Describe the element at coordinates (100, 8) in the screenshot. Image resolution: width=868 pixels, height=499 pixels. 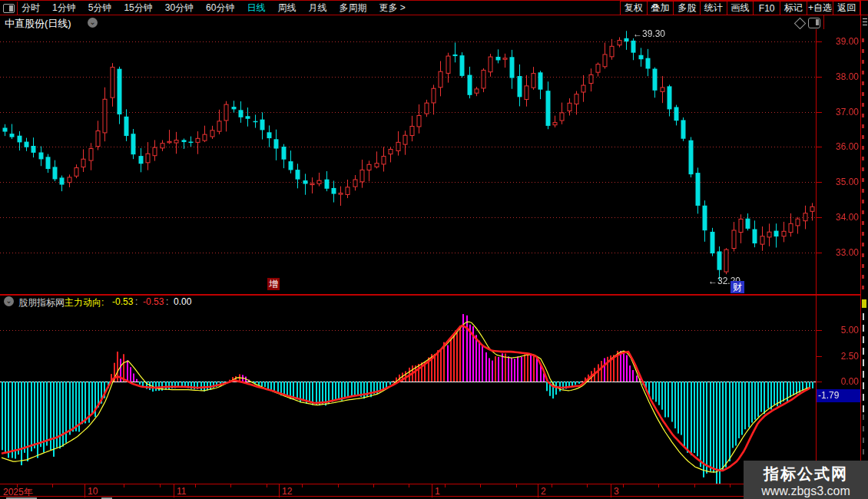
I see `menu-item-2: 5分钟` at that location.